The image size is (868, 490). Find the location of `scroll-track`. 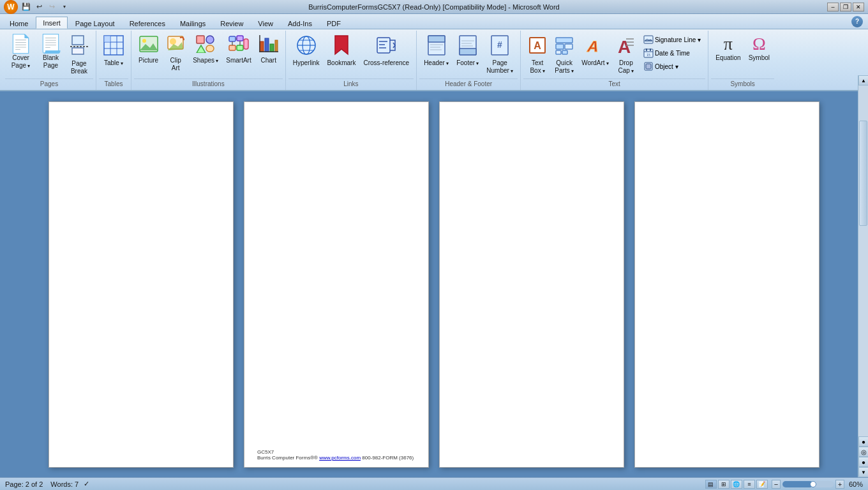

scroll-track is located at coordinates (863, 261).